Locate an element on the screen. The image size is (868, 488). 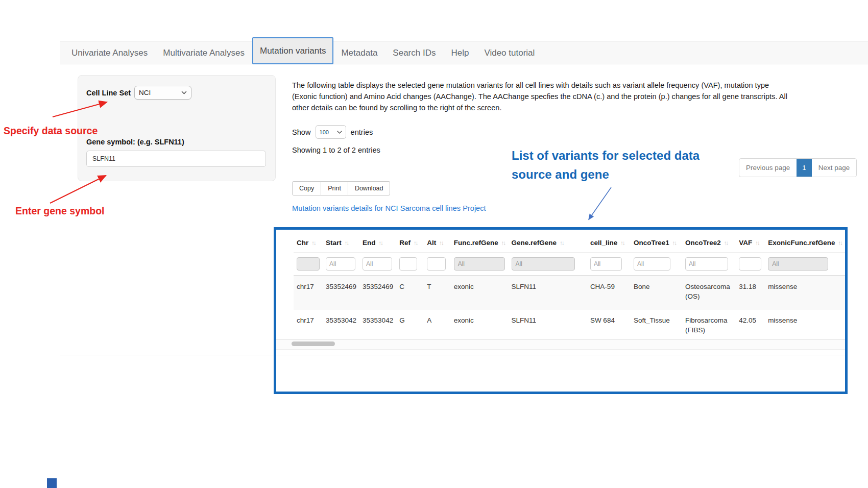
column-label: Alt is located at coordinates (431, 243).